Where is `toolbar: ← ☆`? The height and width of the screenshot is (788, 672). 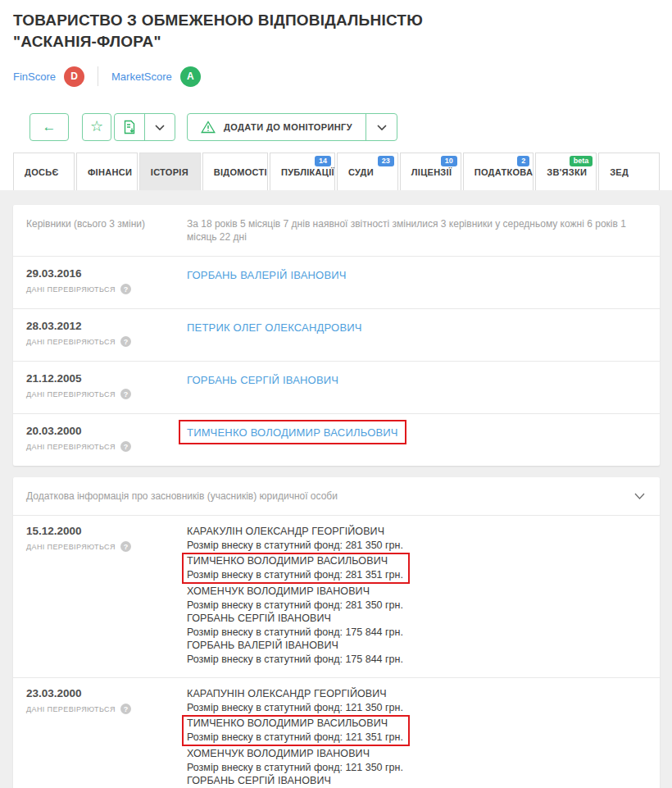 toolbar: ← ☆ is located at coordinates (344, 127).